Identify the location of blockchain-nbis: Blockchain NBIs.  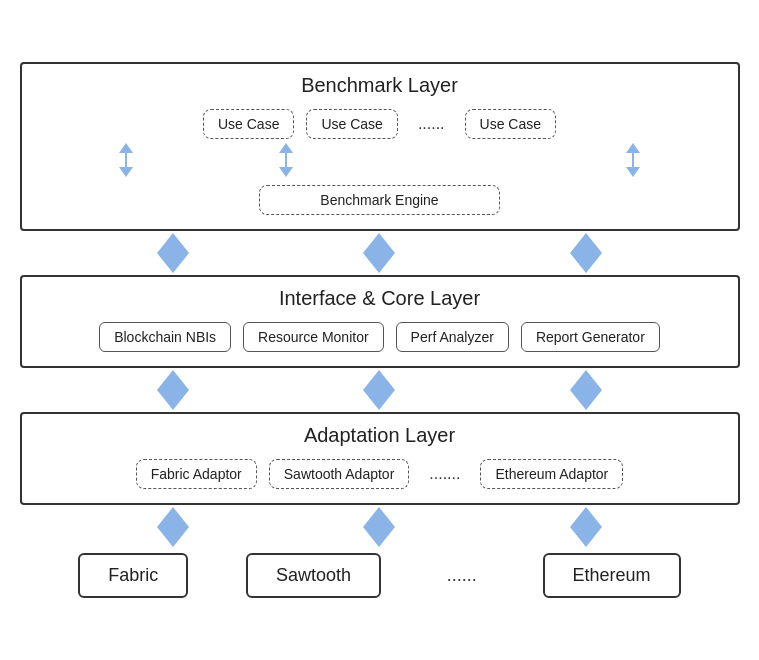
(165, 337).